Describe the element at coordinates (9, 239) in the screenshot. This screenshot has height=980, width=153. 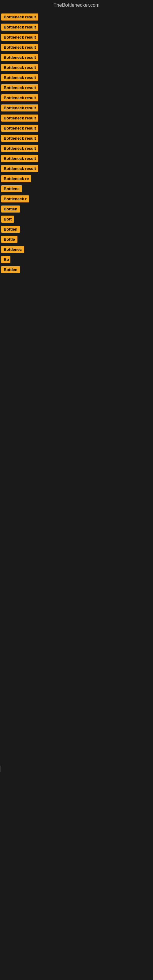
I see `bottleneck-badge: Bottle` at that location.